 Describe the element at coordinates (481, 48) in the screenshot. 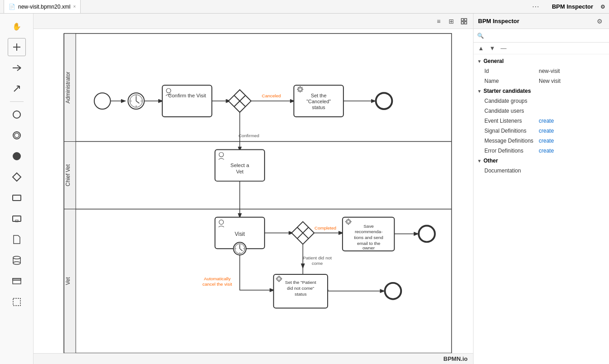

I see `nav-up-button: ▲` at that location.